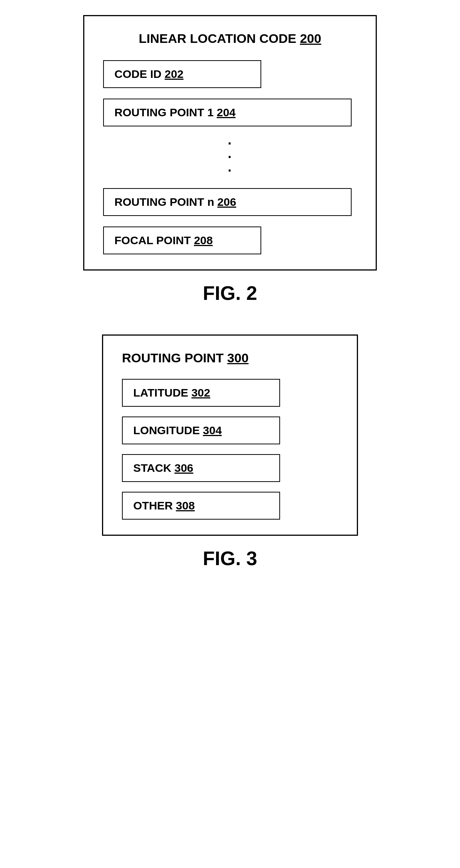 The width and height of the screenshot is (460, 868). What do you see at coordinates (201, 393) in the screenshot?
I see `latitude-box: LATITUDE 302` at bounding box center [201, 393].